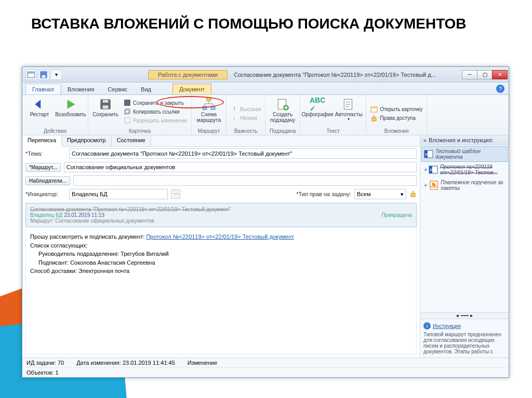 The image size is (532, 398). What do you see at coordinates (155, 120) in the screenshot?
I see `allow-edit-button: Разрешить изменение` at bounding box center [155, 120].